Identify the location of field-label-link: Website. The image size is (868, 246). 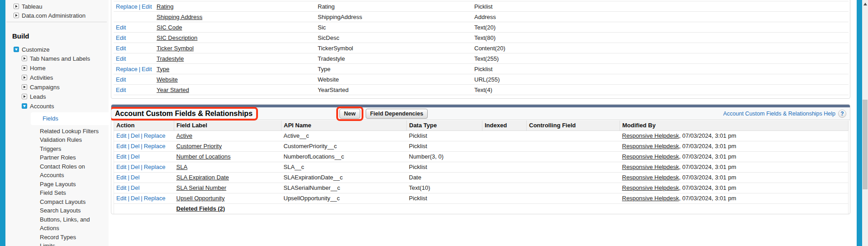
(167, 80).